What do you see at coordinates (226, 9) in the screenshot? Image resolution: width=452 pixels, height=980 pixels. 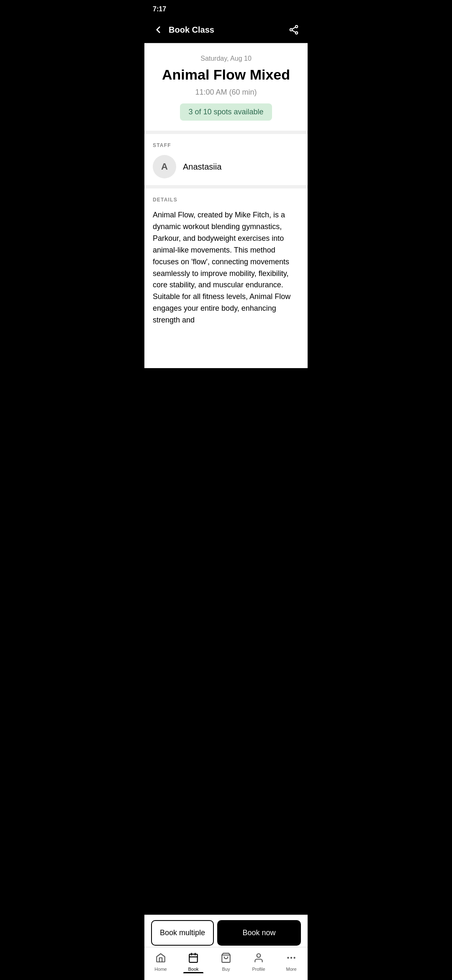 I see `status-bar: 7:17` at bounding box center [226, 9].